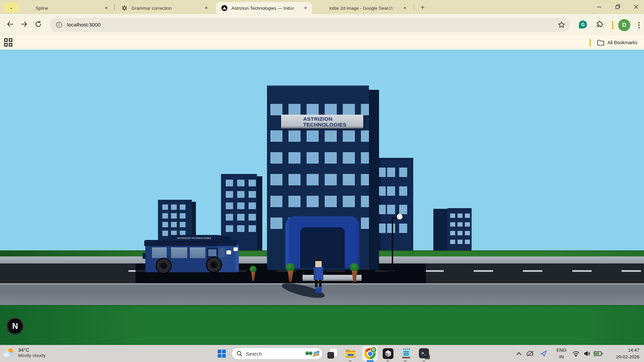  Describe the element at coordinates (388, 354) in the screenshot. I see `spline-app-button` at that location.